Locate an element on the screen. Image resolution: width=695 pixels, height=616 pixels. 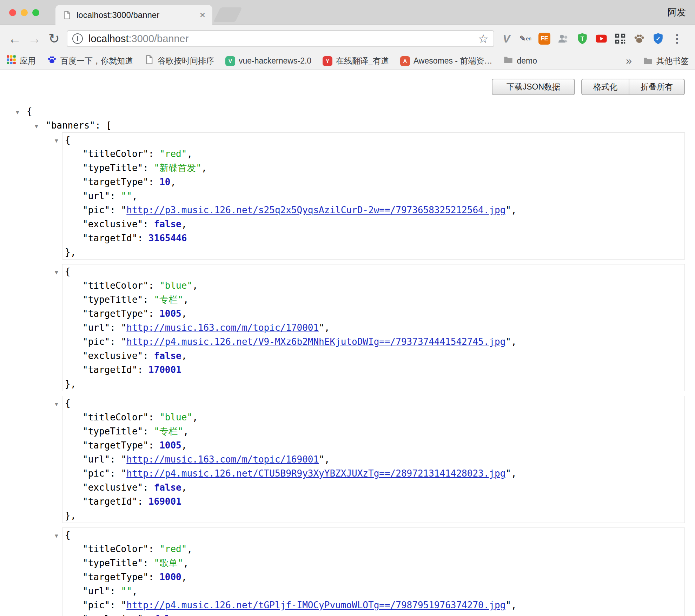
extension-qr-code-icon is located at coordinates (620, 39).